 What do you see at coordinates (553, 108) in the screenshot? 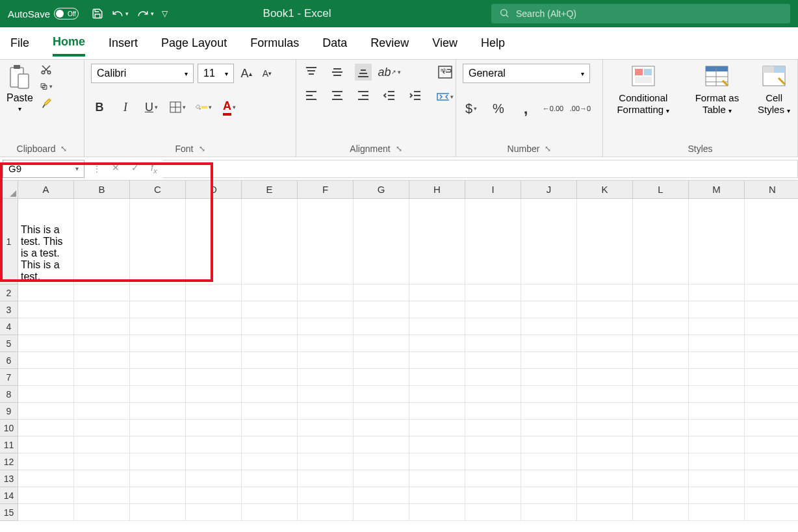
I see `increase-decimal-icon: ←0.00` at bounding box center [553, 108].